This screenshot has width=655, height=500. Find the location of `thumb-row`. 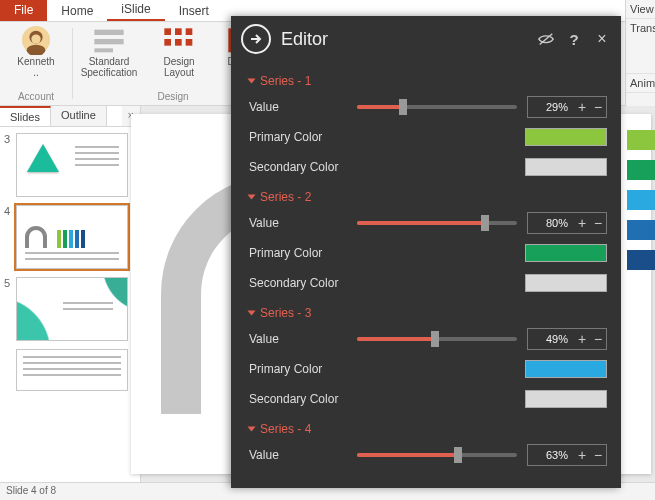

thumb-row is located at coordinates (69, 370).